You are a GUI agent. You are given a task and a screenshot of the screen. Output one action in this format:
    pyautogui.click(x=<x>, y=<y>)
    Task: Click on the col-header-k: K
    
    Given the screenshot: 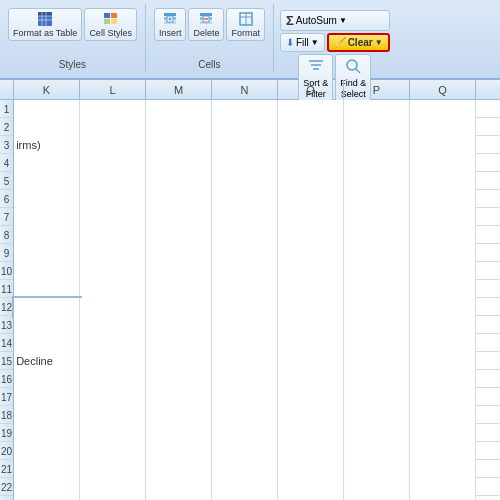 What is the action you would take?
    pyautogui.click(x=47, y=90)
    